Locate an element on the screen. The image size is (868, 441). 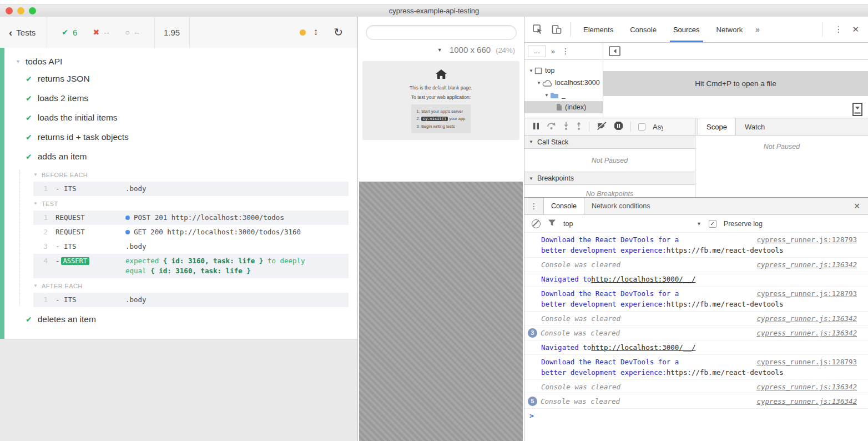
async-checkbox is located at coordinates (642, 127).